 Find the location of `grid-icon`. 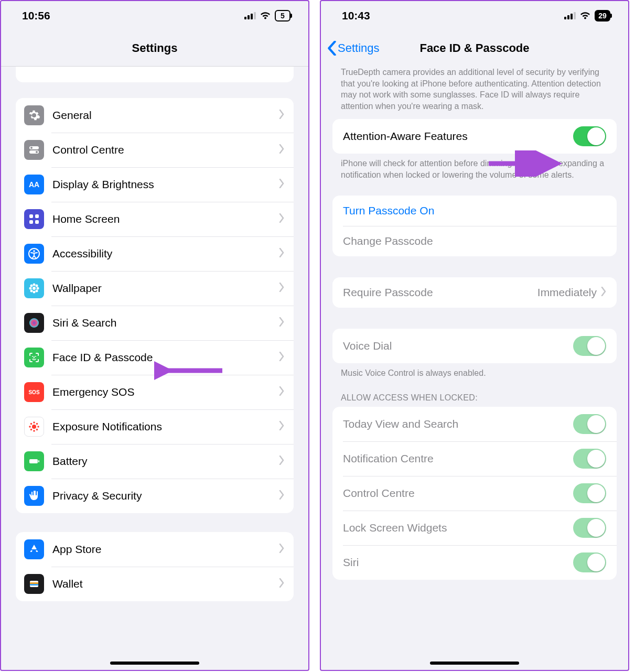

grid-icon is located at coordinates (34, 219).